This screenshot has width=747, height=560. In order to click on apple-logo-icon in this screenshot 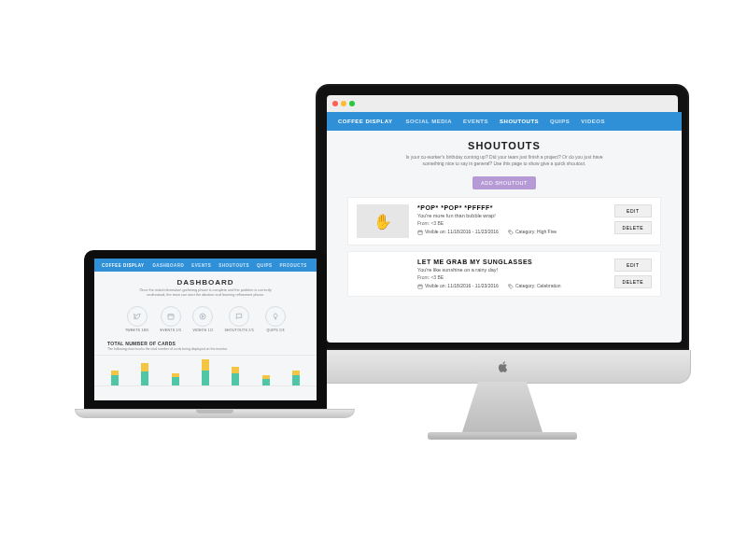, I will do `click(503, 367)`.